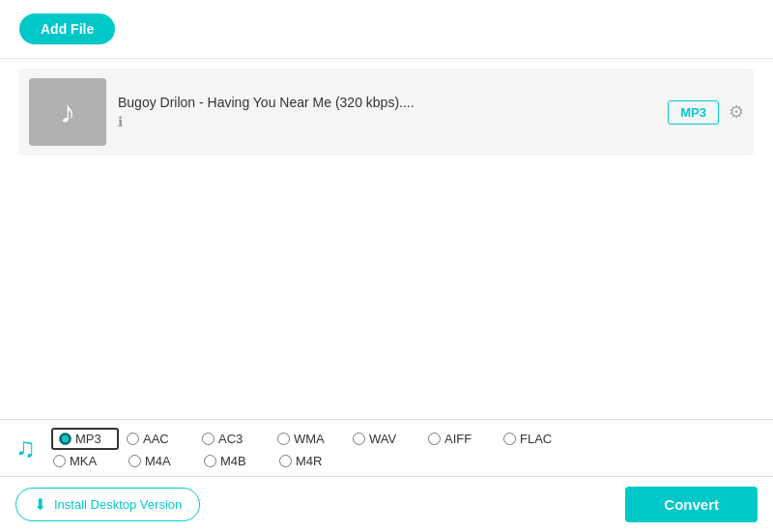  Describe the element at coordinates (510, 438) in the screenshot. I see `format-radio-flac` at that location.